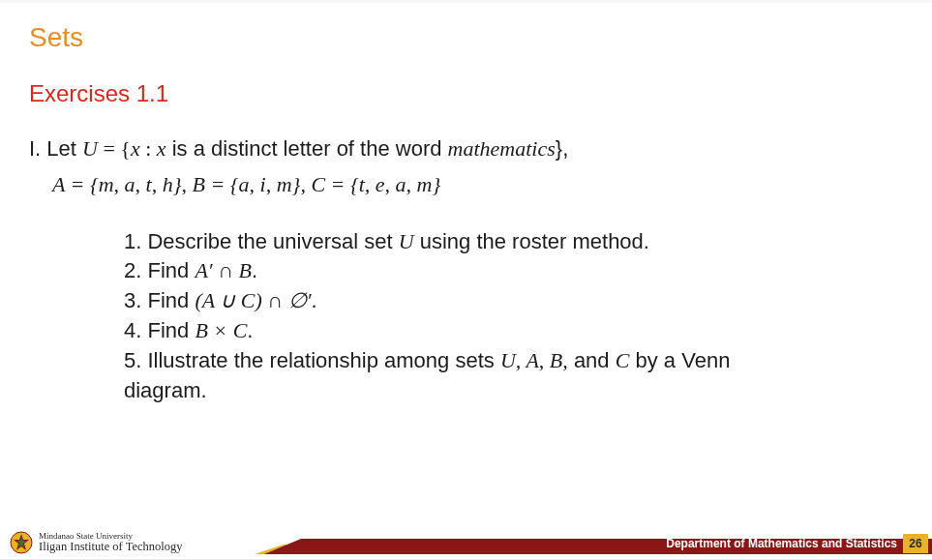  I want to click on q1c: using the roster method., so click(532, 242).